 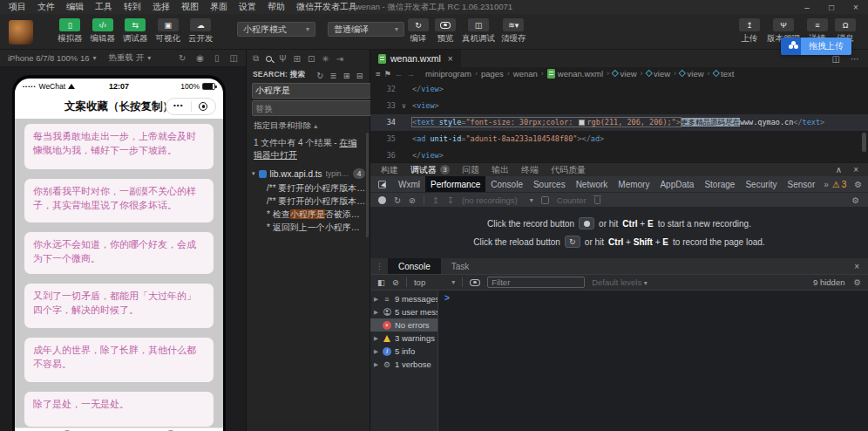 What do you see at coordinates (404, 339) in the screenshot?
I see `console-filter-warning: ▶3 warnings` at bounding box center [404, 339].